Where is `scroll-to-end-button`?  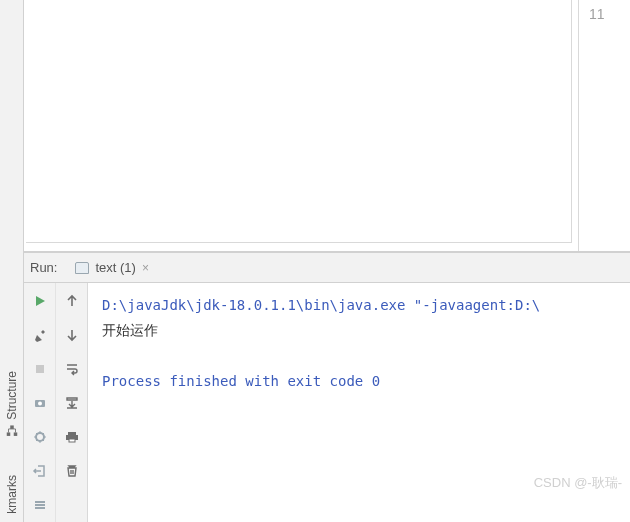 scroll-to-end-button is located at coordinates (72, 403).